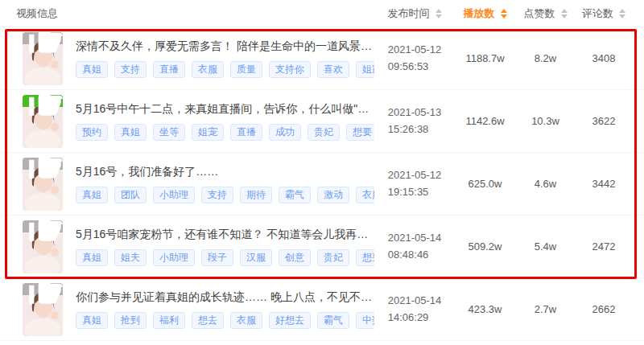  Describe the element at coordinates (92, 132) in the screenshot. I see `tag: 预约` at that location.